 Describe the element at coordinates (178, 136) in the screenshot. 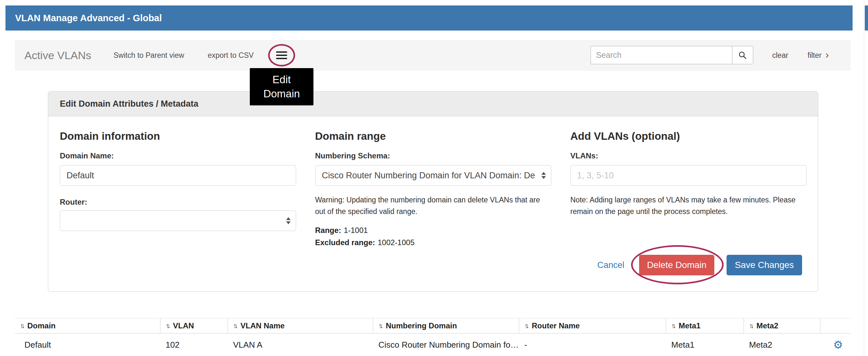

I see `domain-information-heading: Domain information` at that location.